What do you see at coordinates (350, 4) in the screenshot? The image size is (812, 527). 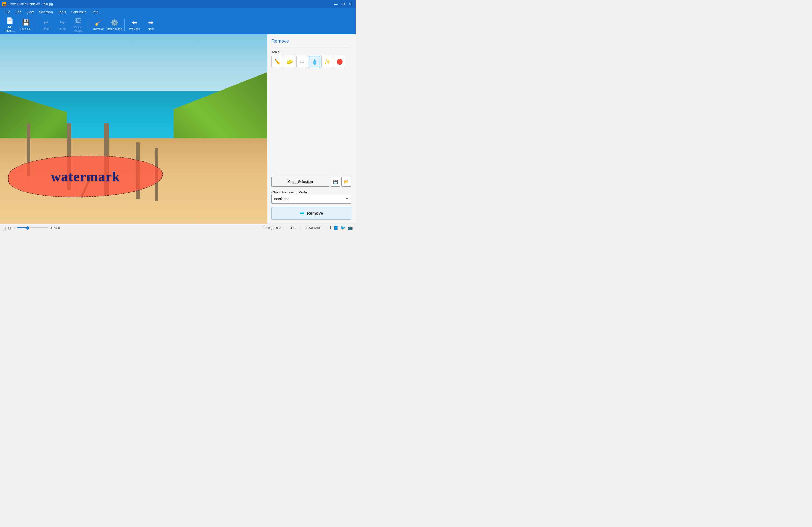 I see `close-button: ✕` at bounding box center [350, 4].